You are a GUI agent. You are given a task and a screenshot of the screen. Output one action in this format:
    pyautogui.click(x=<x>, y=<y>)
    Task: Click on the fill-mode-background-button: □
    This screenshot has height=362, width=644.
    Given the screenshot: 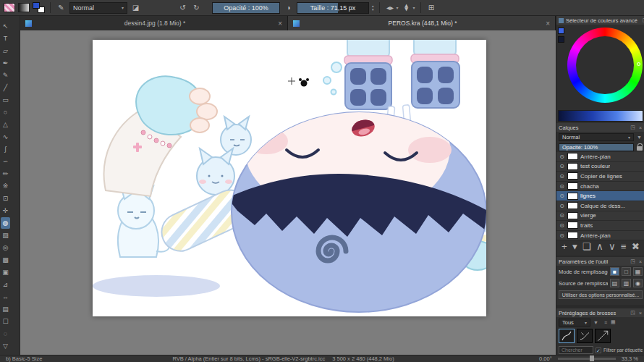 What is the action you would take?
    pyautogui.click(x=627, y=272)
    